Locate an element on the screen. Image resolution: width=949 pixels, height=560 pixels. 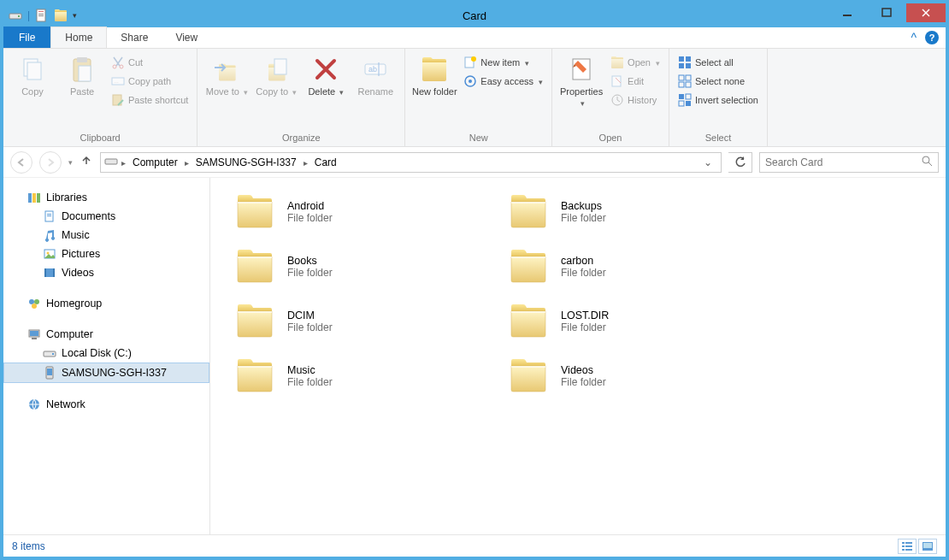
group-label-organize: Organize is located at coordinates (301, 139).